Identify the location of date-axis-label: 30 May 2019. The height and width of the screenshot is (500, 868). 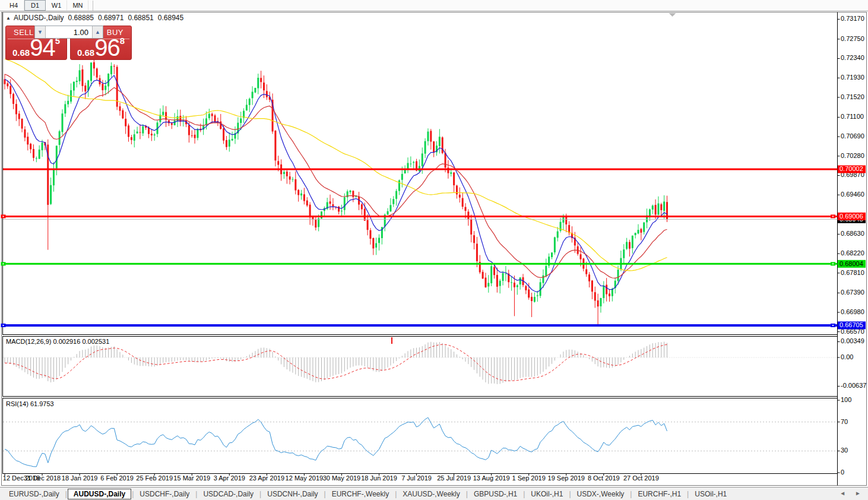
(342, 478).